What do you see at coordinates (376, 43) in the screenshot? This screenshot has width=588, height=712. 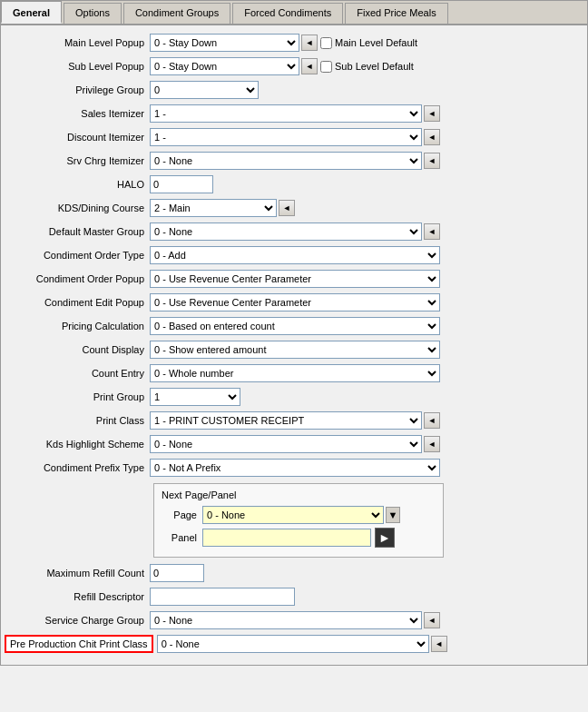 I see `main-level-default-label: Main Level Default` at bounding box center [376, 43].